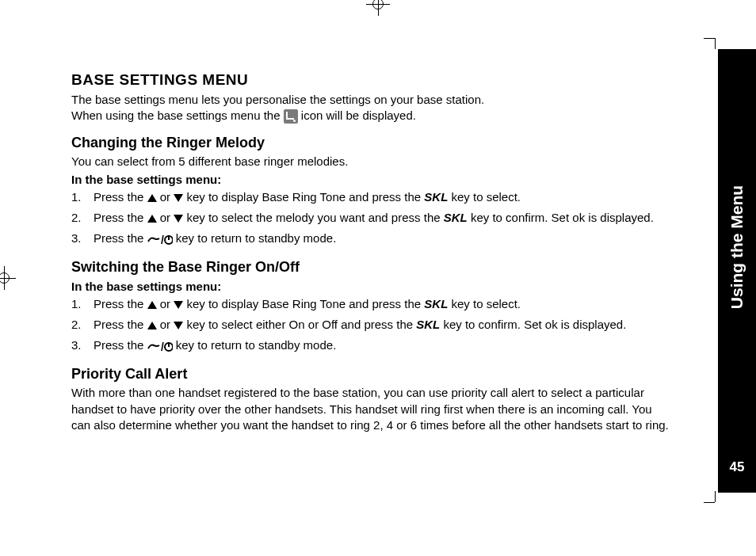 The width and height of the screenshot is (756, 556). I want to click on heading-base-settings: BASE SETTINGS MENU, so click(370, 80).